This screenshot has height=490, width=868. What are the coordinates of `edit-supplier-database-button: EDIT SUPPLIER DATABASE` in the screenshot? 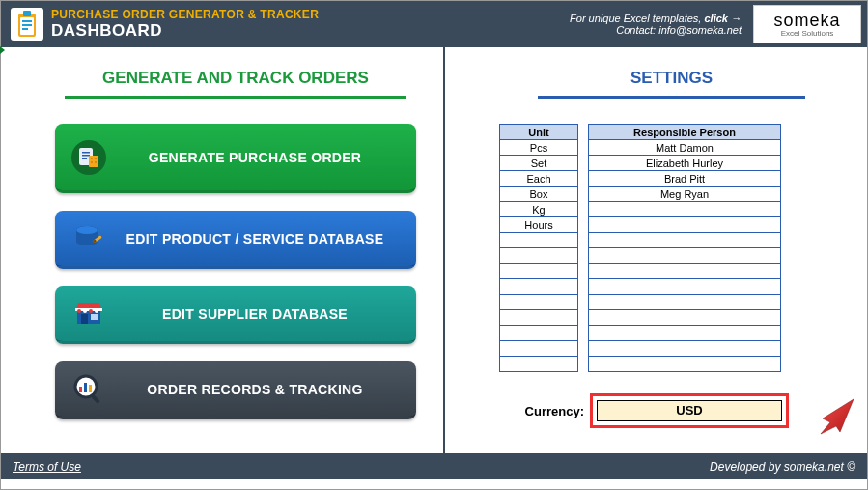 It's located at (236, 315).